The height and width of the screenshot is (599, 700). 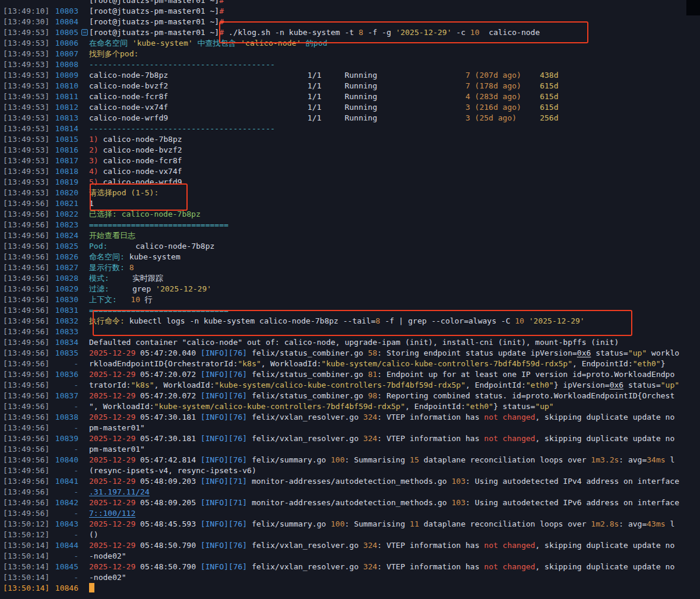 What do you see at coordinates (350, 332) in the screenshot?
I see `terminal-row: [13:49:56]10833` at bounding box center [350, 332].